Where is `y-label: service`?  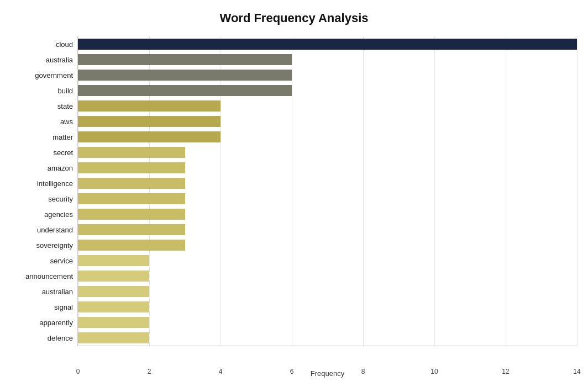 y-label: service is located at coordinates (62, 261).